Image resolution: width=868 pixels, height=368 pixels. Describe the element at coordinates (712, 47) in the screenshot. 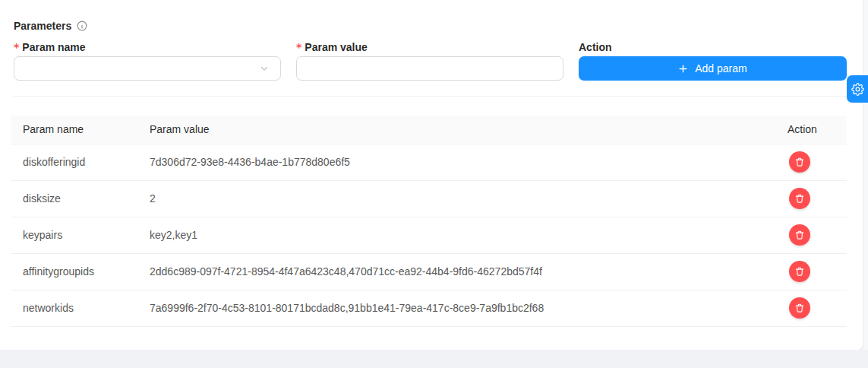

I see `action-label: Action` at that location.